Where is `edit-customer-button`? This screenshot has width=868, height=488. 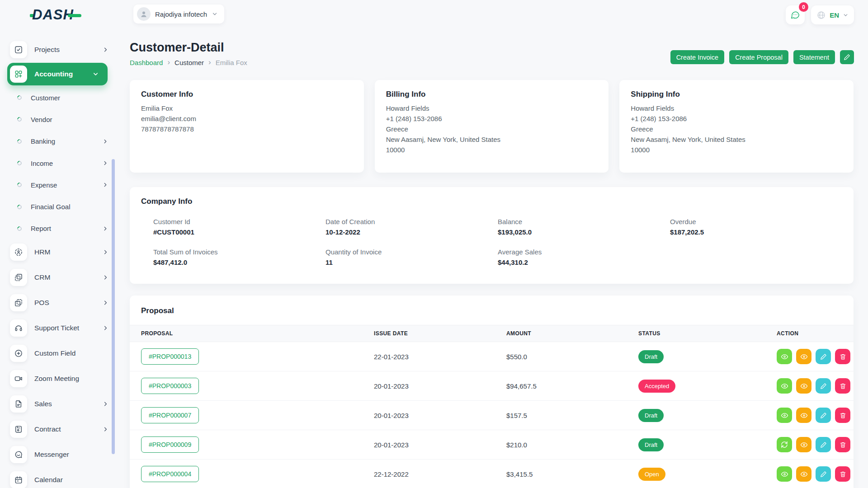 edit-customer-button is located at coordinates (847, 57).